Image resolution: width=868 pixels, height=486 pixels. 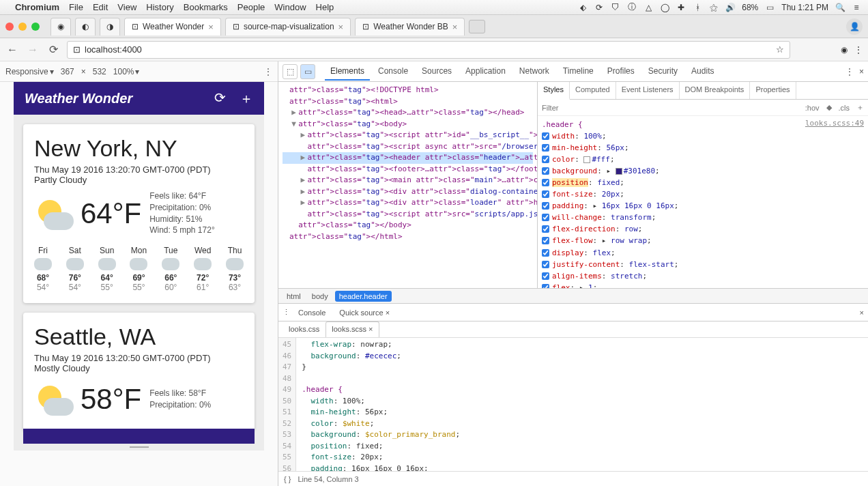 What do you see at coordinates (703, 276) in the screenshot?
I see `css-declaration: align-items: stretch;` at bounding box center [703, 276].